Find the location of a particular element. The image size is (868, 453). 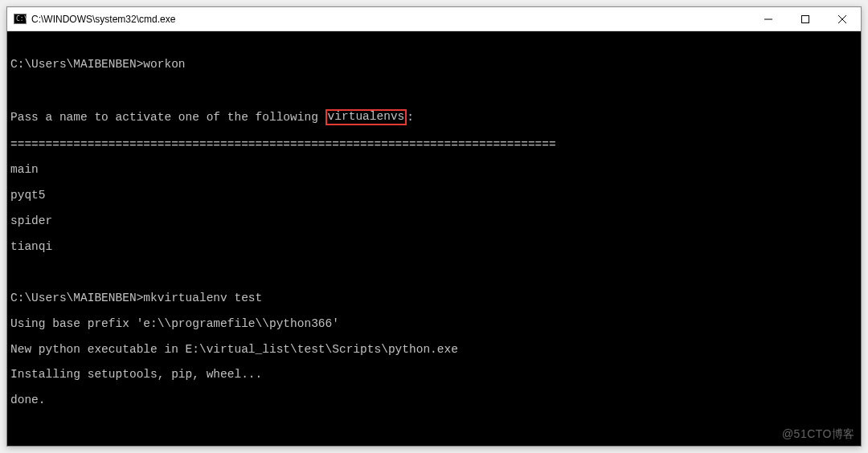

svg-text: C:\ is located at coordinates (21, 19).